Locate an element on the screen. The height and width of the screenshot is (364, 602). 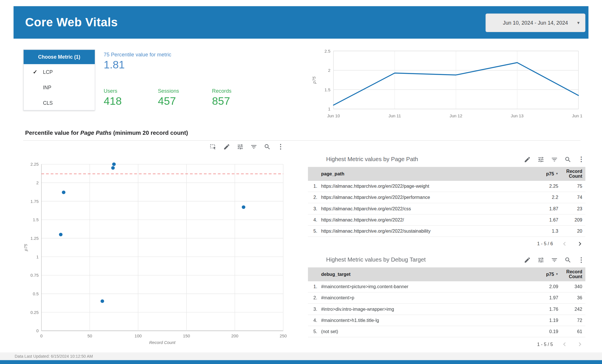
svg-text: Record Count is located at coordinates (162, 343).